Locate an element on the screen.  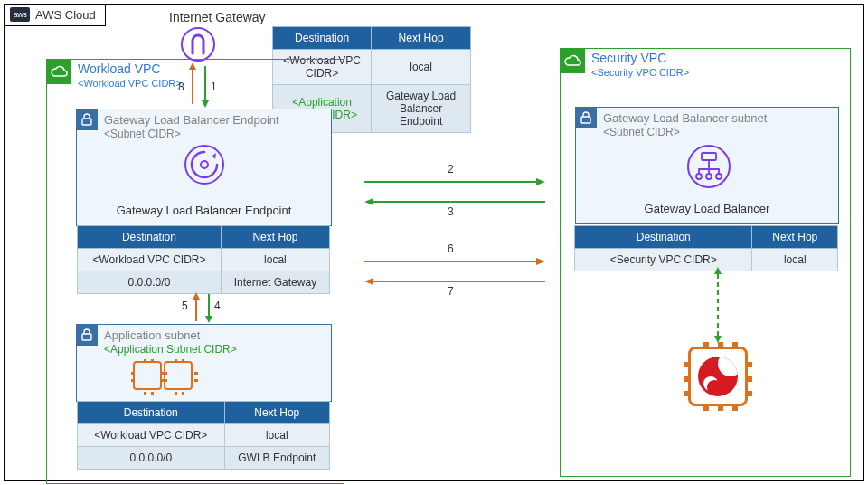
glbe-subnet-title: Gateway Load Balancer Endpoint is located at coordinates (192, 119).